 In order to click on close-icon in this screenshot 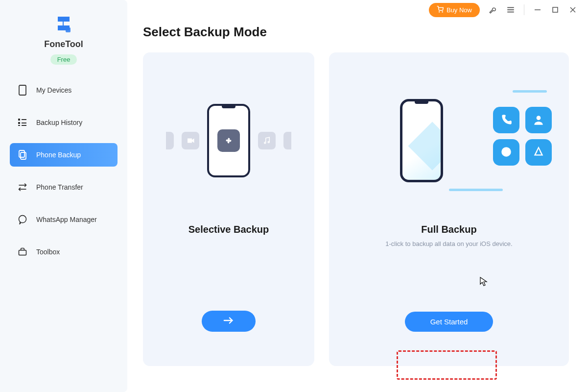, I will do `click(573, 10)`.